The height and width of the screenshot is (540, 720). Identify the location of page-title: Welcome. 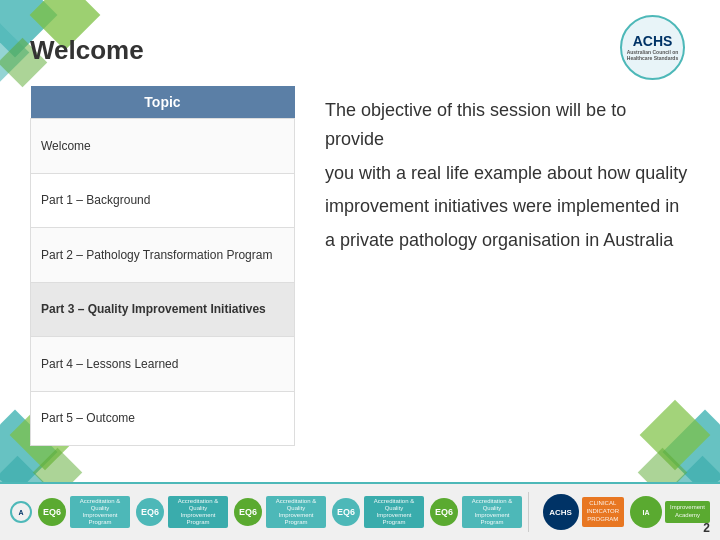
(360, 50).